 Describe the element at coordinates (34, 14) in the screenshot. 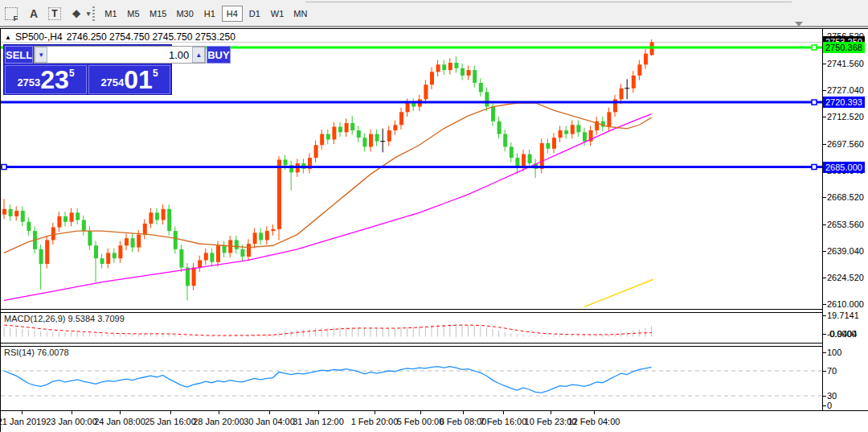

I see `text-a-icon: A` at that location.